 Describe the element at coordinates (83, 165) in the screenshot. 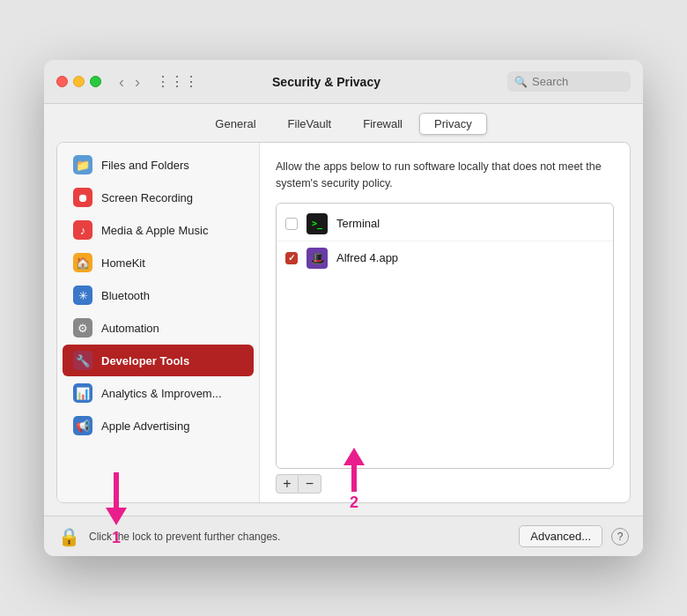

I see `files-folders-icon: 📁` at that location.